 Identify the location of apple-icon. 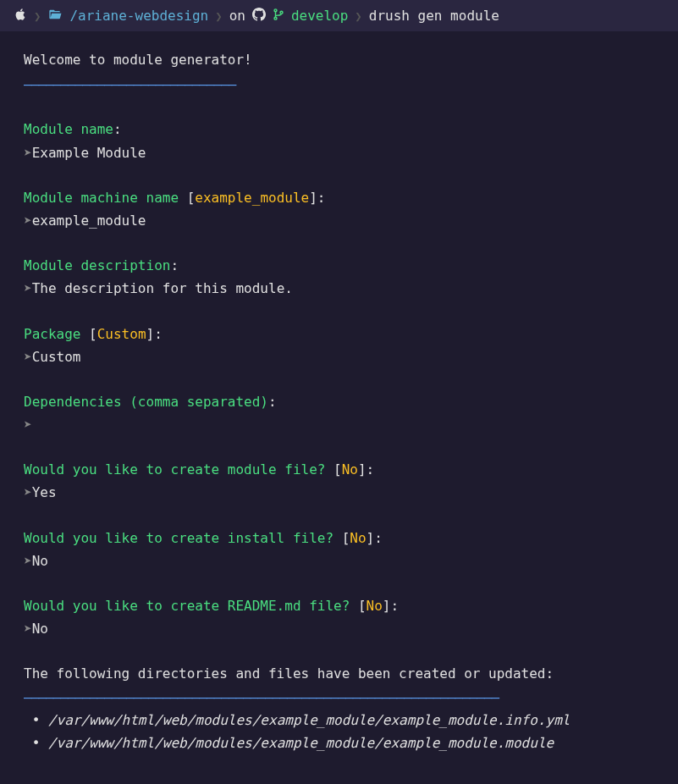
(20, 15).